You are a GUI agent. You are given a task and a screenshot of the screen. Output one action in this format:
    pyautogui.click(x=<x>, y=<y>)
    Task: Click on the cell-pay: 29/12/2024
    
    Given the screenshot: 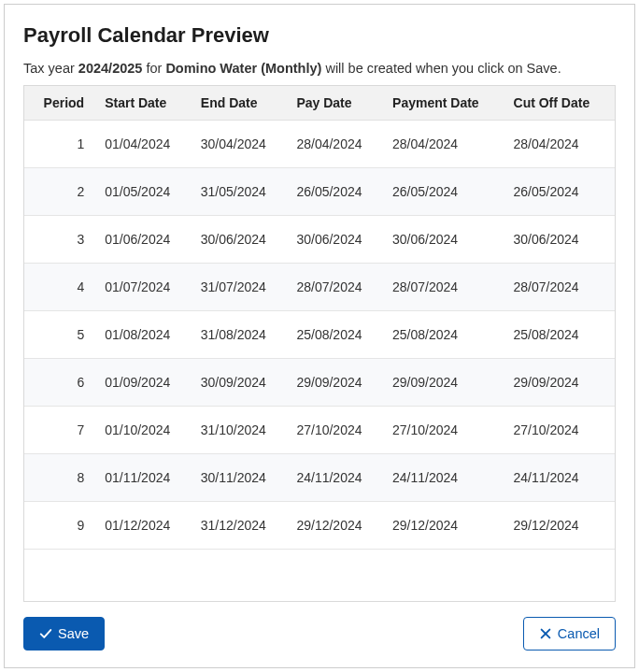 What is the action you would take?
    pyautogui.click(x=336, y=525)
    